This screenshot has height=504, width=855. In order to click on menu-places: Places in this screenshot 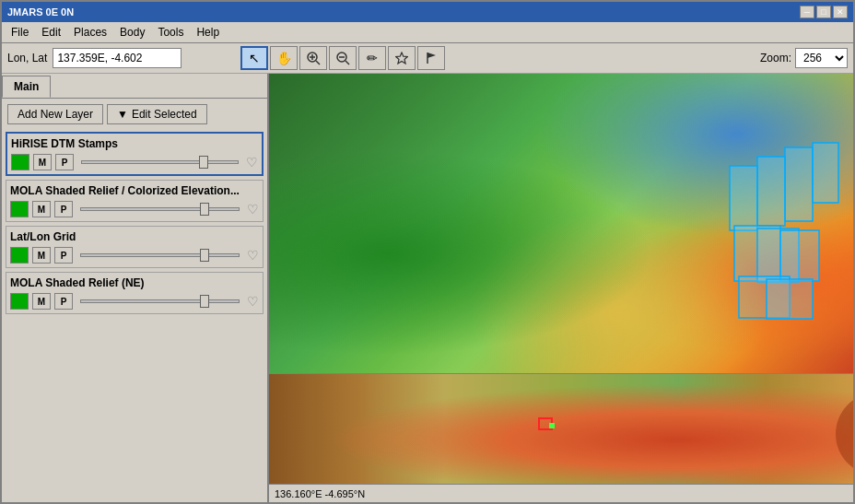, I will do `click(90, 32)`.